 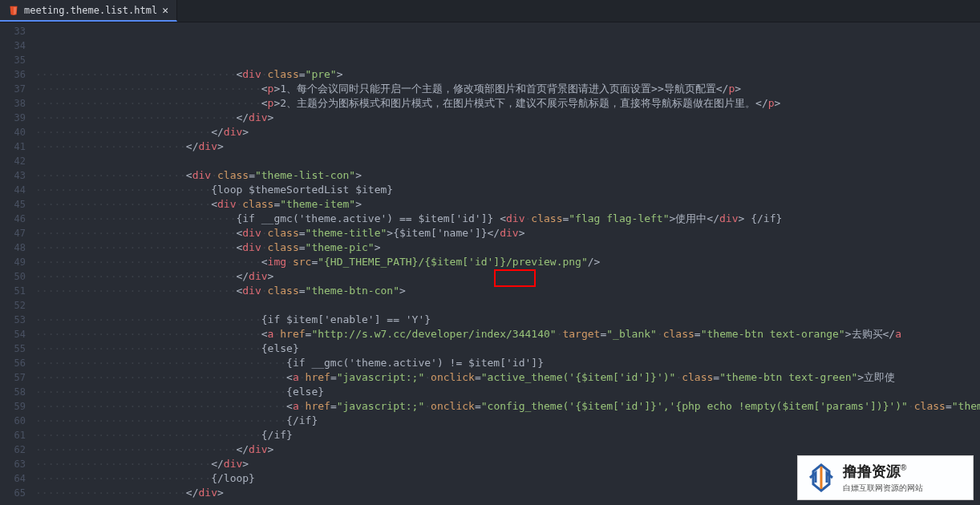 I want to click on line-number: 60, so click(x=13, y=421).